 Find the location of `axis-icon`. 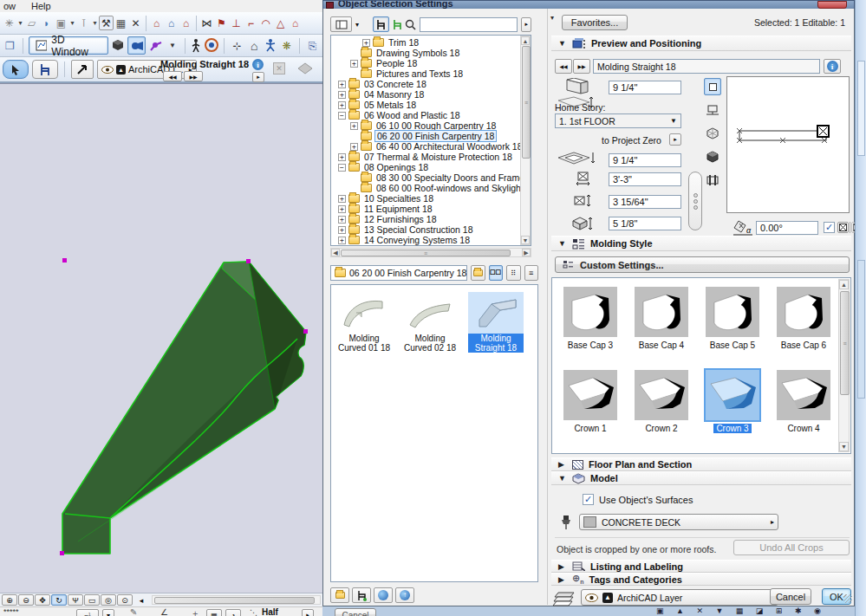

axis-icon is located at coordinates (155, 45).